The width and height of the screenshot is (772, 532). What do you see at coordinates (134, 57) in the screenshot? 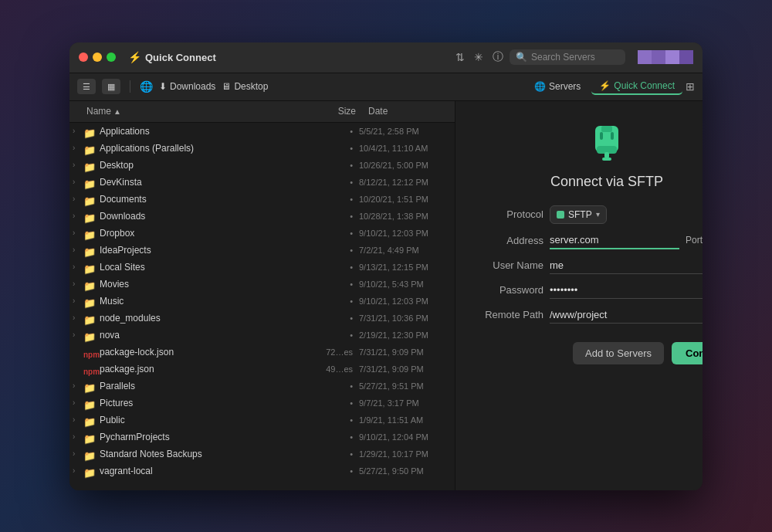
I see `bolt-icon: ⚡` at bounding box center [134, 57].